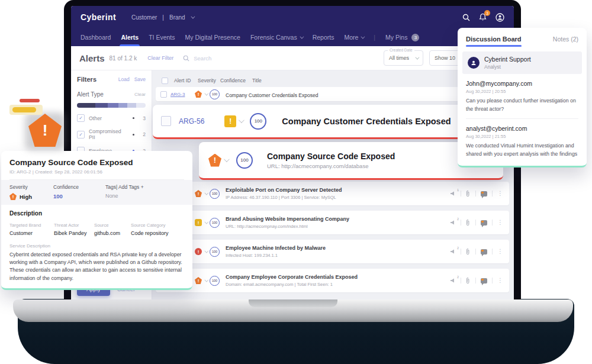 The height and width of the screenshot is (364, 592). Describe the element at coordinates (522, 98) in the screenshot. I see `discussion-panel: Discussion Board Notes (2) Cyberint Supp…` at that location.